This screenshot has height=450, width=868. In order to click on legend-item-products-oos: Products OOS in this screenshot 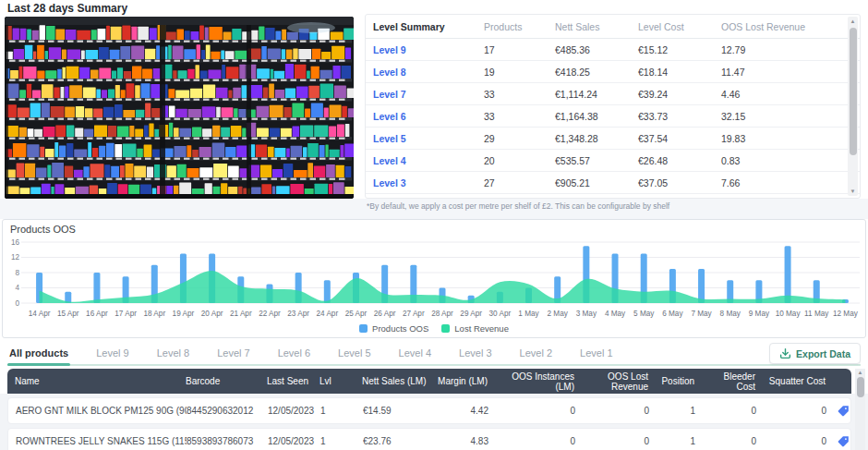, I will do `click(393, 329)`.